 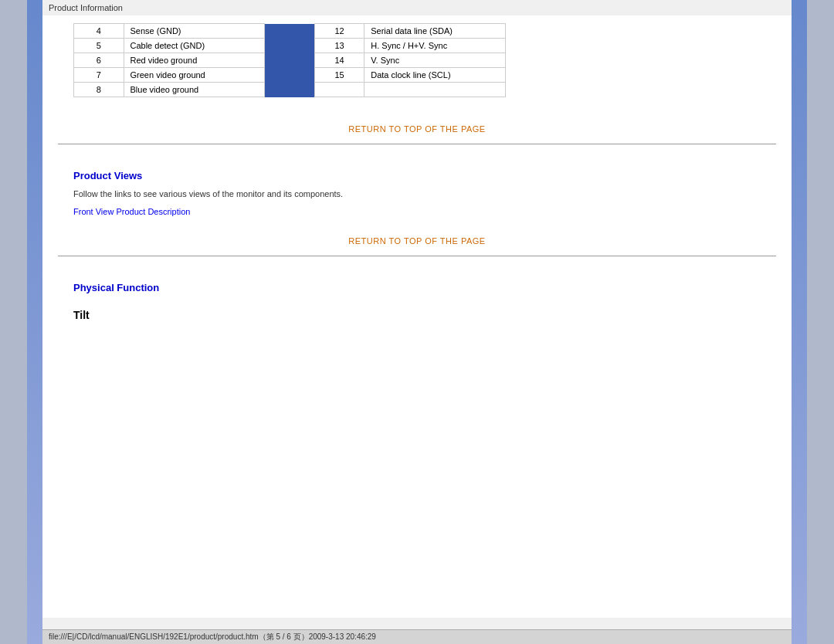 What do you see at coordinates (417, 194) in the screenshot?
I see `product-views-description: Follow the links to see various views of…` at bounding box center [417, 194].